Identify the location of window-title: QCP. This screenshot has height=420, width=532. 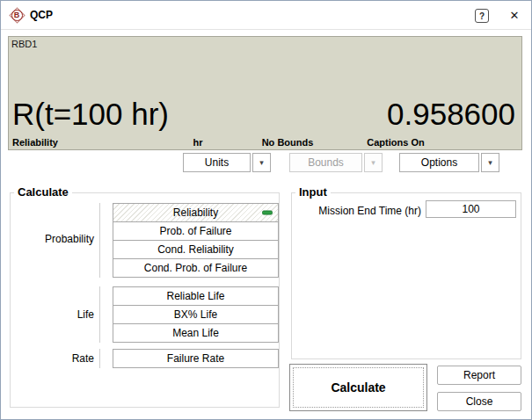
(41, 15).